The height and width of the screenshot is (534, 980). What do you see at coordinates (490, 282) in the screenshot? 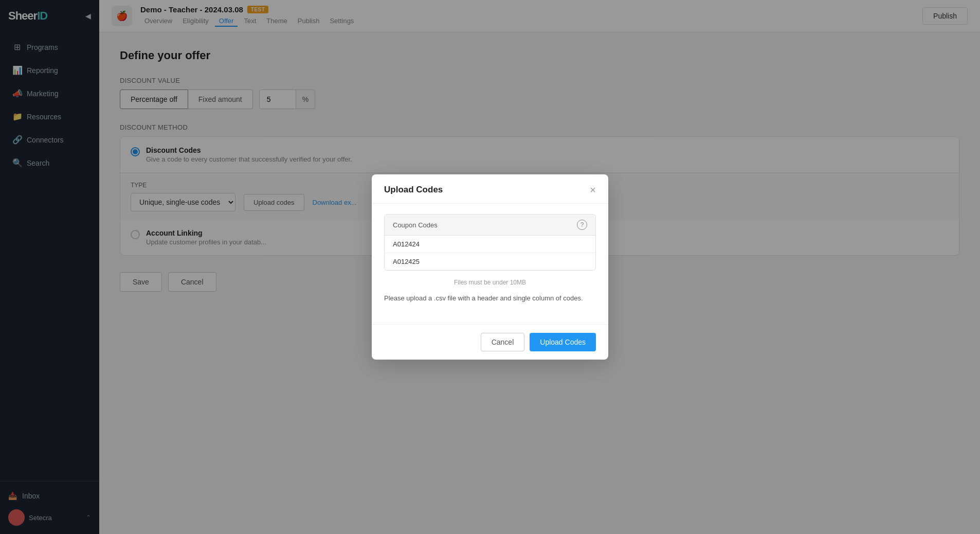
I see `file-size-note: Files must be under 10MB` at bounding box center [490, 282].